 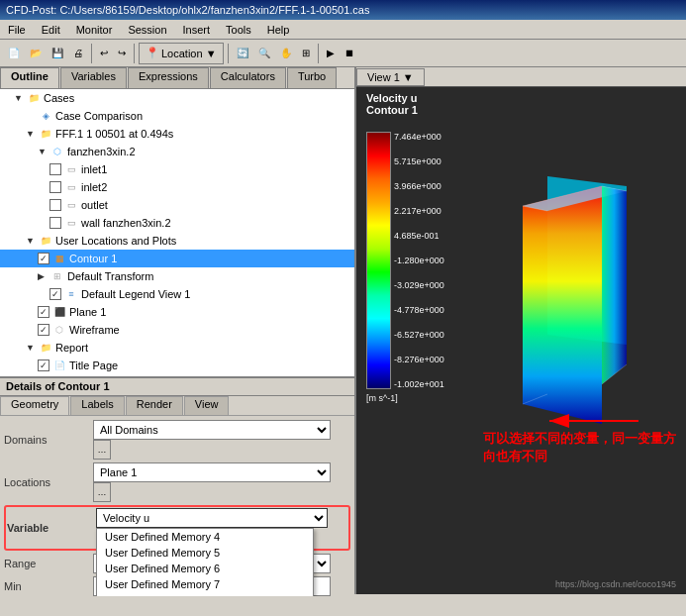 What do you see at coordinates (177, 365) in the screenshot?
I see `tree-item-title-page: 📄 Title Page` at bounding box center [177, 365].